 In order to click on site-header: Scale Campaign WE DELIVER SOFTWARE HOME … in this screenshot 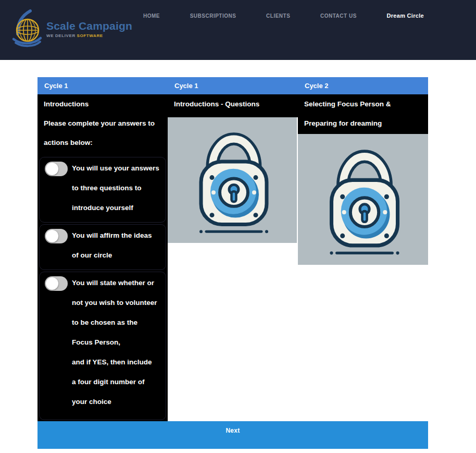, I will do `click(238, 30)`.